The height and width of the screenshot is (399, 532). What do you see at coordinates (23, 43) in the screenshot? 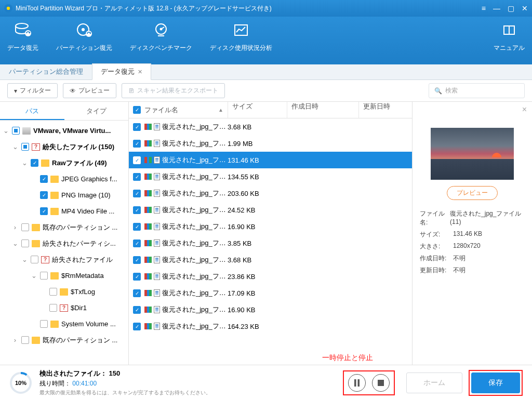
I see `ribbon-data-recovery: データ復元` at bounding box center [23, 43].